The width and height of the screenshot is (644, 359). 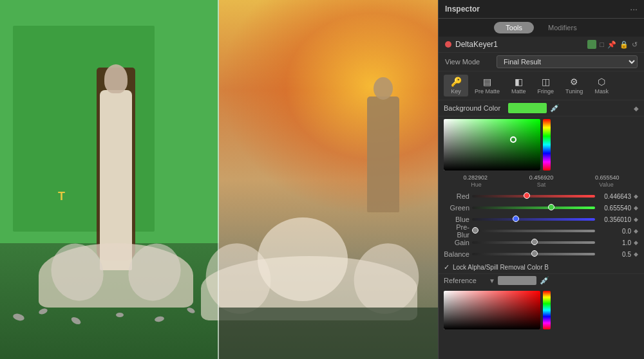 What do you see at coordinates (624, 45) in the screenshot?
I see `node-icon-lock: 🔒` at bounding box center [624, 45].